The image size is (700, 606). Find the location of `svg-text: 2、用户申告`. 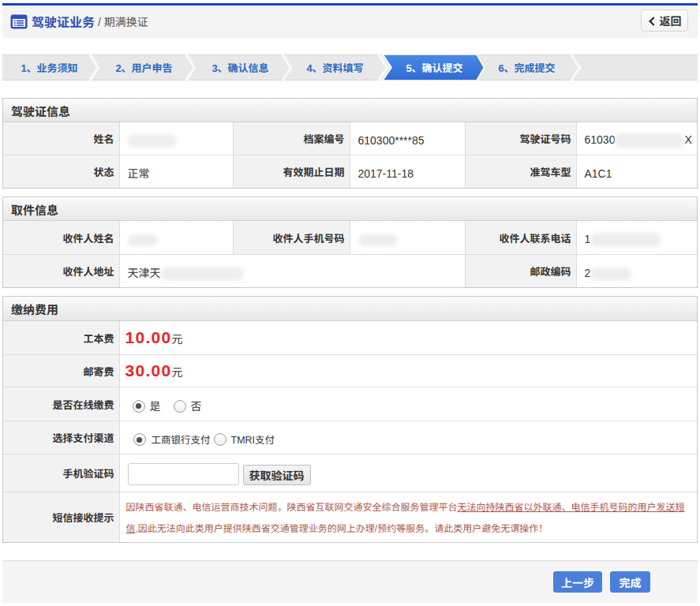

svg-text: 2、用户申告 is located at coordinates (144, 68).